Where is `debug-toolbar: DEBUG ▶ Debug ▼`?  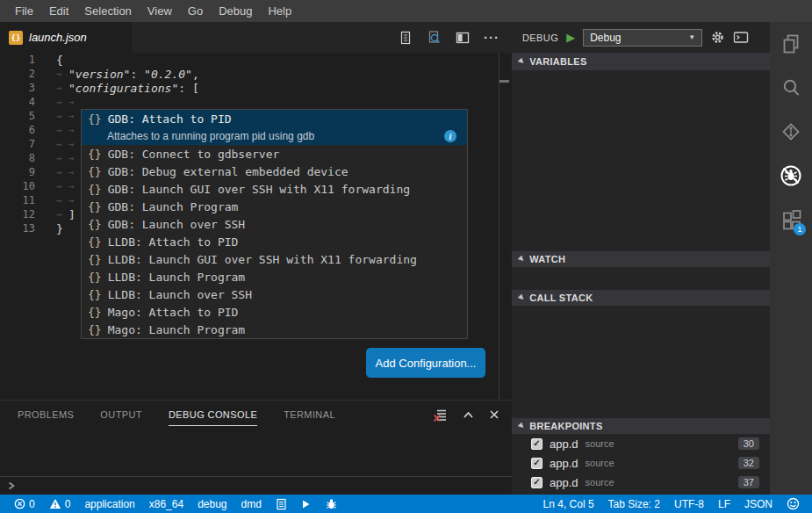 debug-toolbar: DEBUG ▶ Debug ▼ is located at coordinates (641, 37).